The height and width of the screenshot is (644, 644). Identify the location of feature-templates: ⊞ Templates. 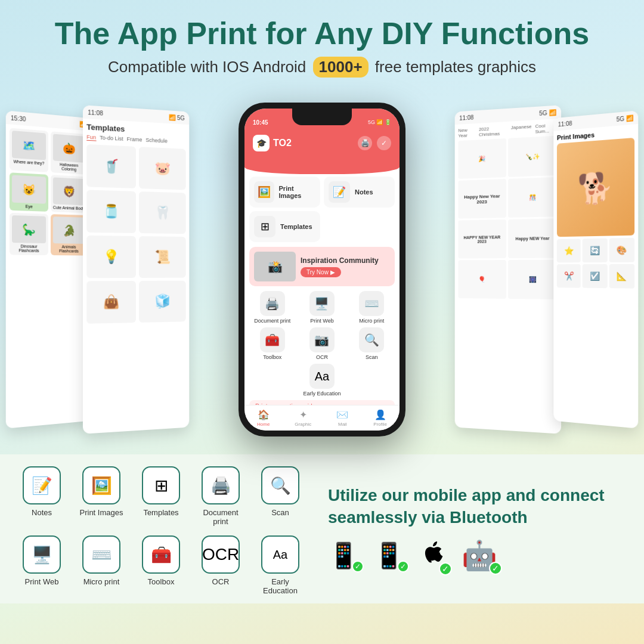
(161, 496).